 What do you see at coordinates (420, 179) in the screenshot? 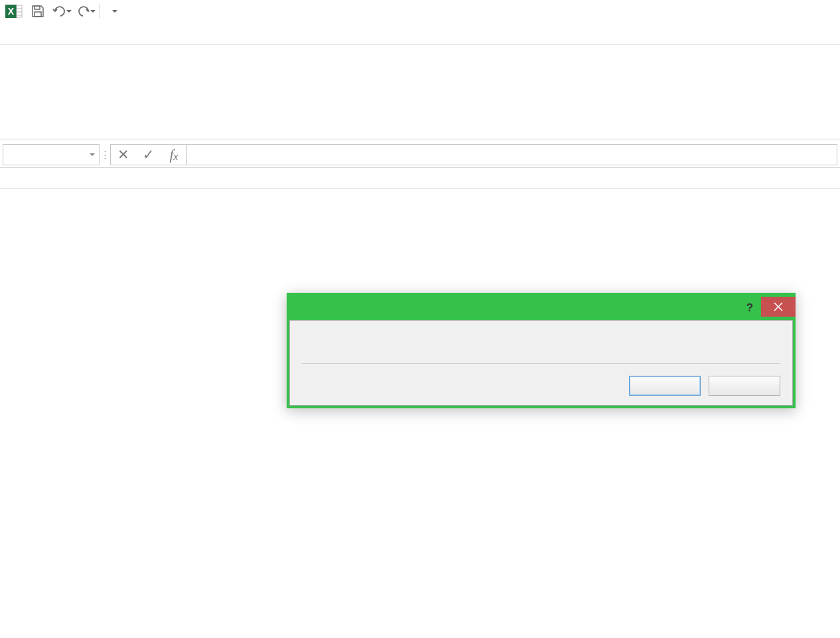
I see `spreadsheet-grid` at bounding box center [420, 179].